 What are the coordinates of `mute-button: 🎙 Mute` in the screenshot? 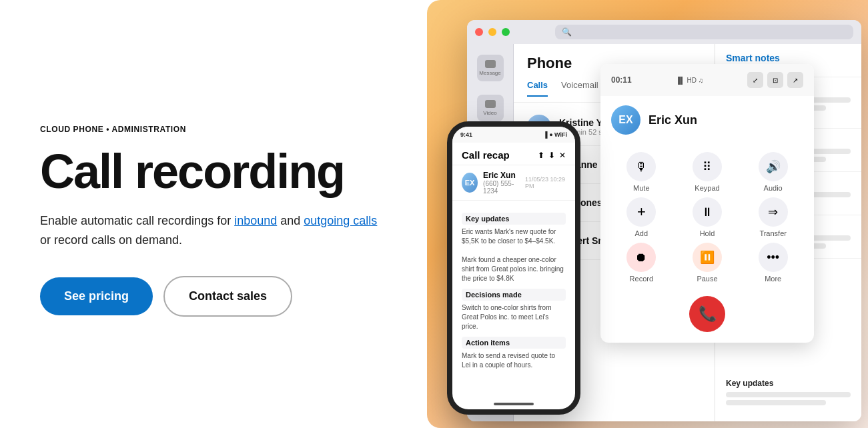 It's located at (642, 172).